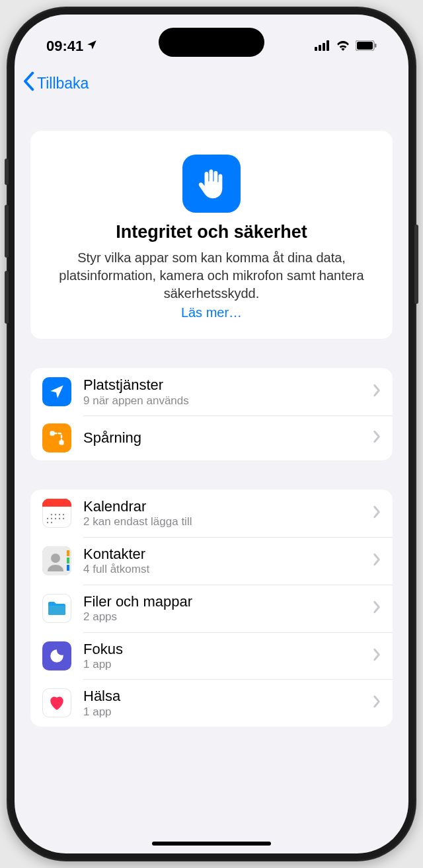 The width and height of the screenshot is (423, 868). What do you see at coordinates (212, 184) in the screenshot?
I see `privacy-hand-icon` at bounding box center [212, 184].